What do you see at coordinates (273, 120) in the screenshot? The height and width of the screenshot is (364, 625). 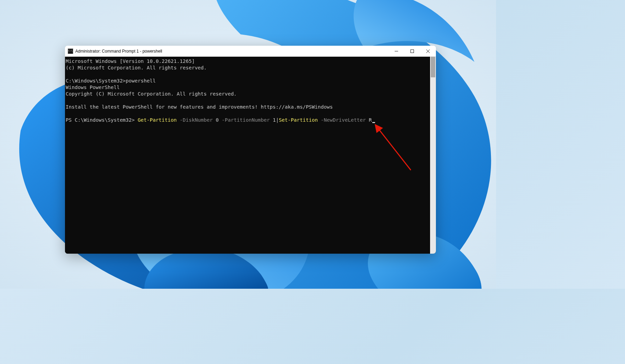 I see `arg-partitionnumber: 1` at bounding box center [273, 120].